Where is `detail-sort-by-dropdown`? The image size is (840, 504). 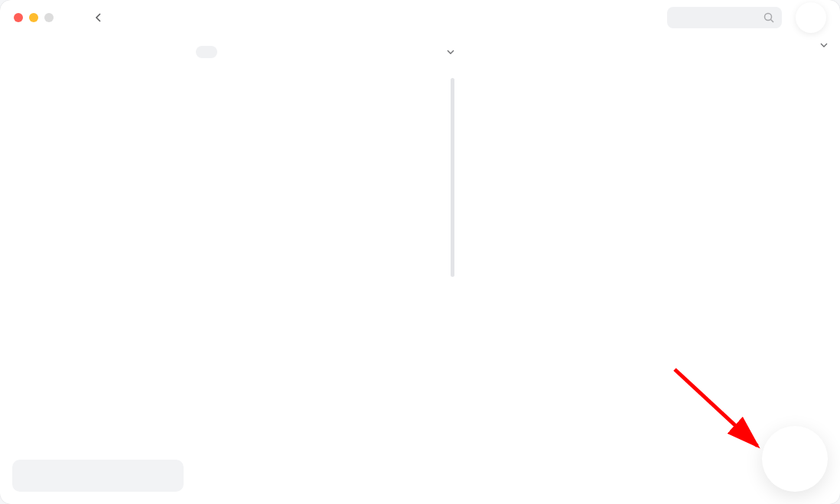 detail-sort-by-dropdown is located at coordinates (822, 45).